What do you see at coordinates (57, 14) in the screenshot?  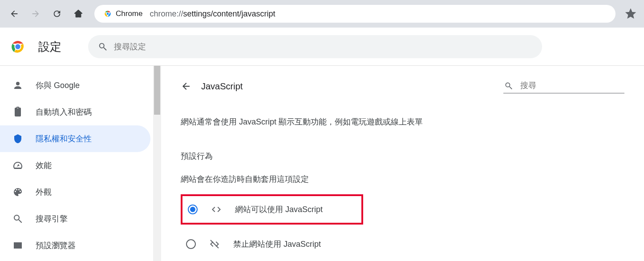 I see `reload-button` at bounding box center [57, 14].